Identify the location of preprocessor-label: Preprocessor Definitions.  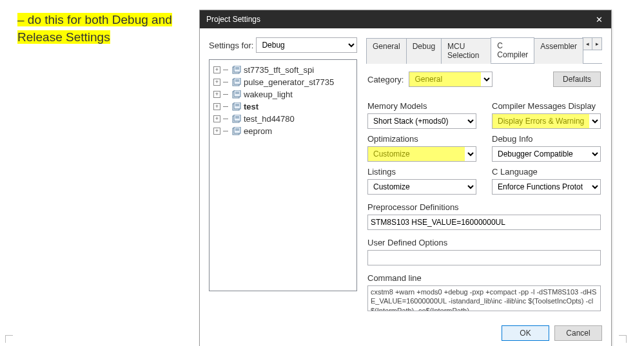
(484, 207).